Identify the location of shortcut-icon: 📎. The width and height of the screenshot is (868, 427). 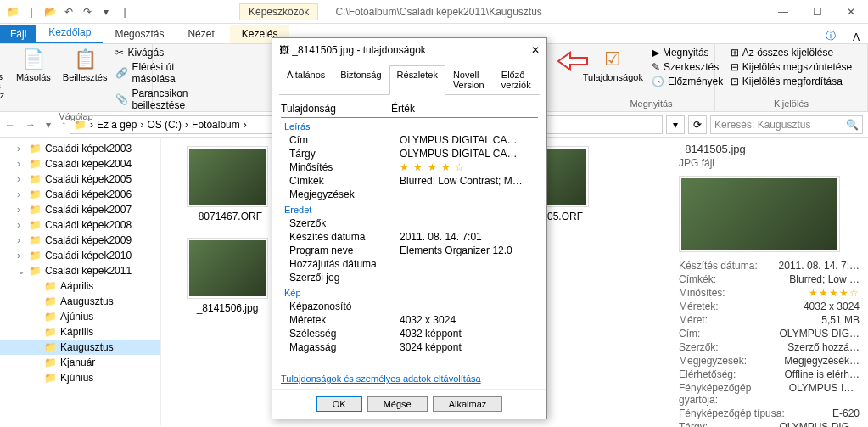
(122, 99).